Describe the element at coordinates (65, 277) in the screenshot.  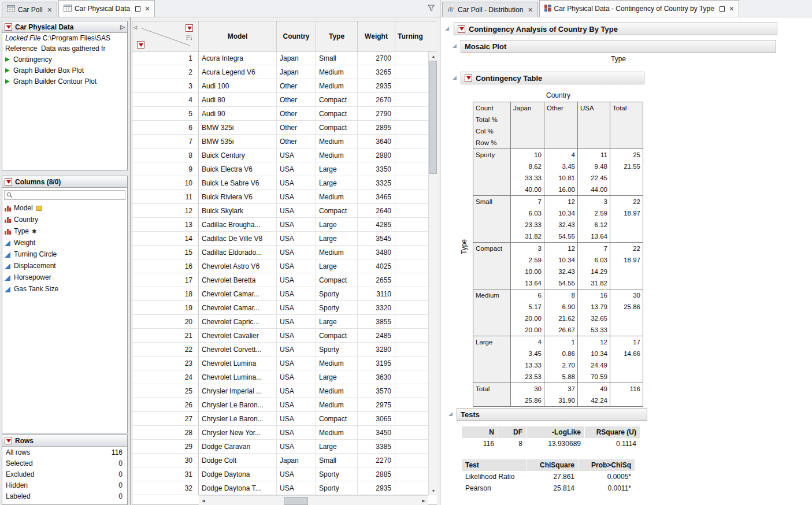
I see `column-item-horsepower: Horsepower` at that location.